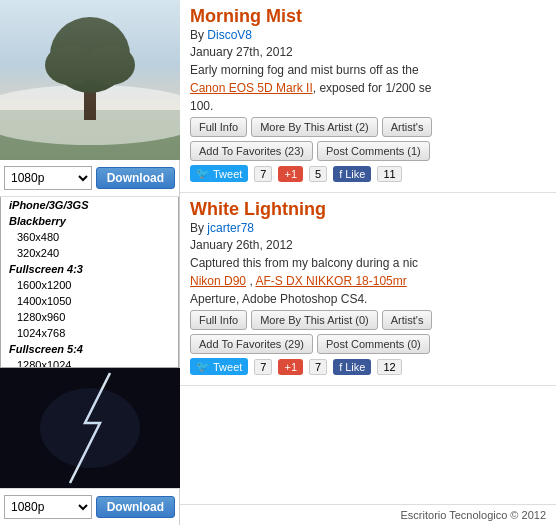  What do you see at coordinates (90, 349) in the screenshot?
I see `group-fullscreen54: Fullscreen 5:4` at bounding box center [90, 349].